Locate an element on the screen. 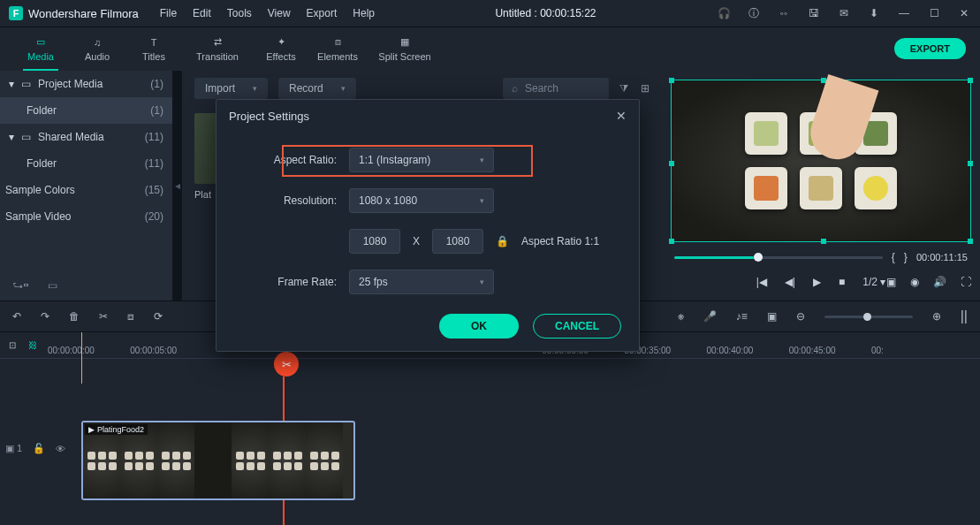 This screenshot has height=525, width=980. tab-titles: TTitles is located at coordinates (154, 49).